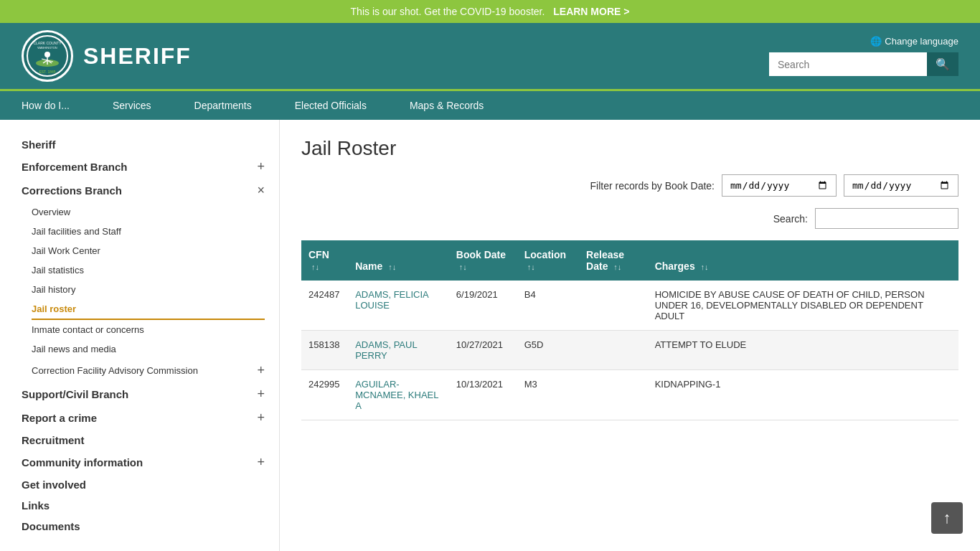 The height and width of the screenshot is (551, 980). What do you see at coordinates (630, 350) in the screenshot?
I see `table-row: 158138 ADAMS, PAUL PERRY 10/27/2021 G5D …` at bounding box center [630, 350].